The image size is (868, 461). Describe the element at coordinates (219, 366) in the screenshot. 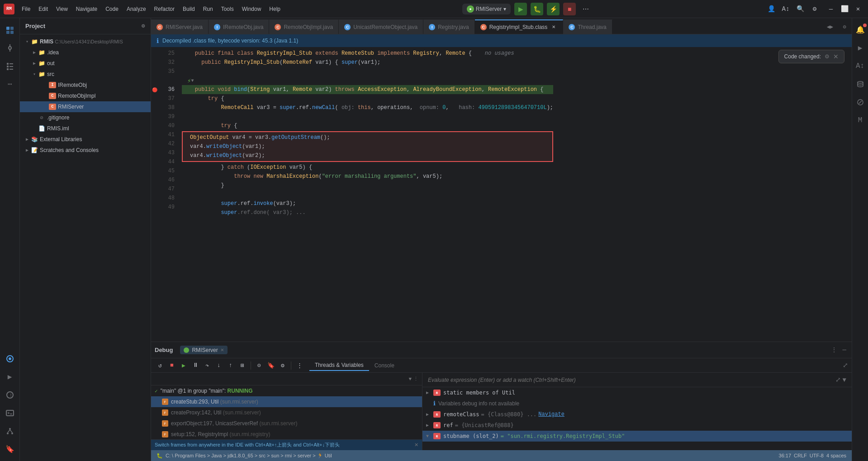

I see `debug-step-into-button: ↓` at that location.